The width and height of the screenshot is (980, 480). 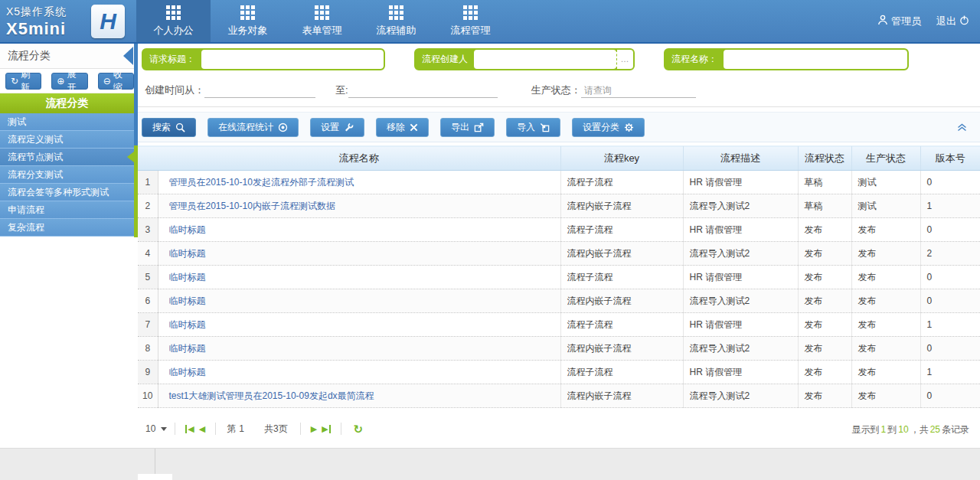 I want to click on prod-status-input, so click(x=639, y=90).